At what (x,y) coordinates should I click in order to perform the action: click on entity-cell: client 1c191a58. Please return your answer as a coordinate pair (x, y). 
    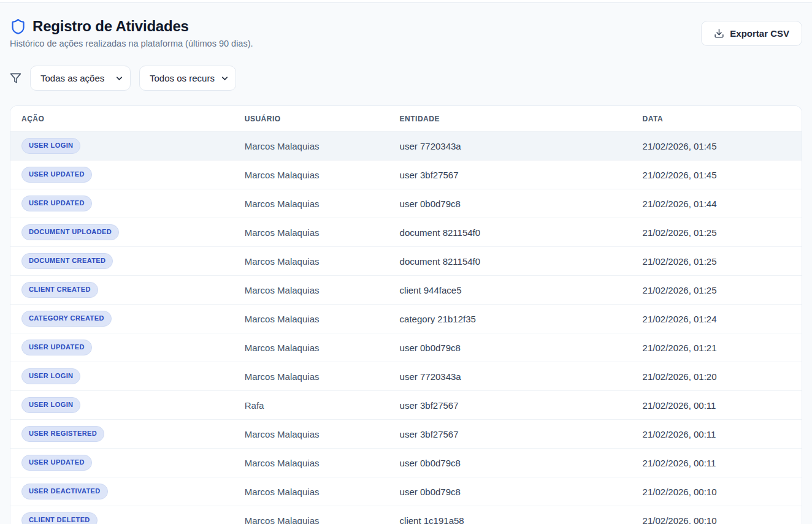
    Looking at the image, I should click on (510, 515).